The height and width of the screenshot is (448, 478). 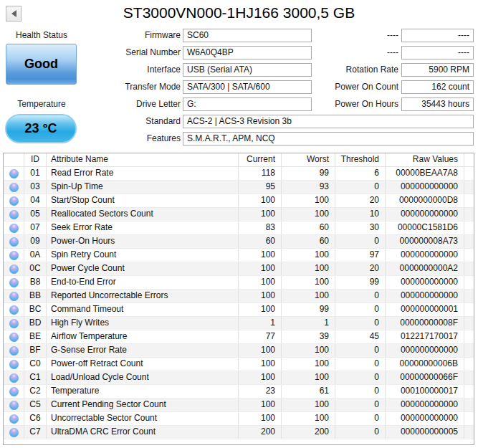 What do you see at coordinates (247, 53) in the screenshot?
I see `serial-number-field: W6A0Q4BP` at bounding box center [247, 53].